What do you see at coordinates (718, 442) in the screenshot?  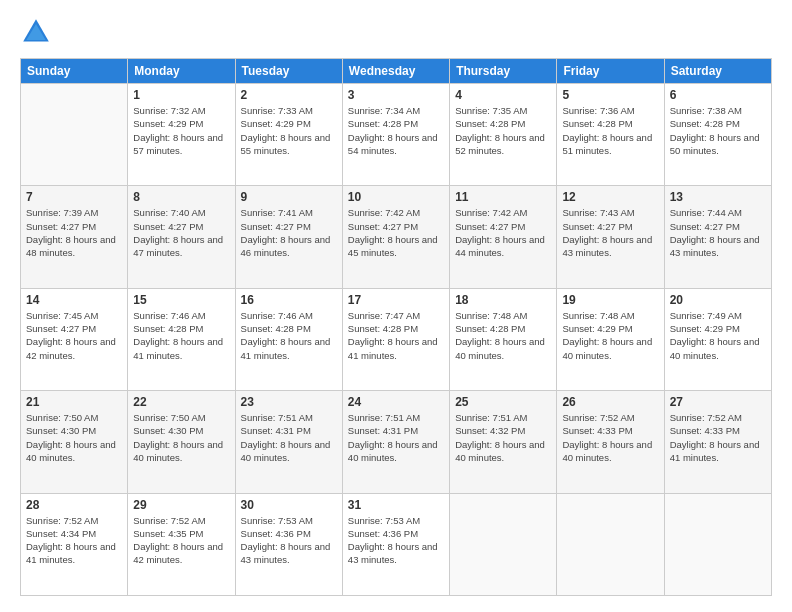 I see `calendar-day-cell: 27Sunrise: 7:52 AMSunset: 4:33 PMDayligh…` at bounding box center [718, 442].